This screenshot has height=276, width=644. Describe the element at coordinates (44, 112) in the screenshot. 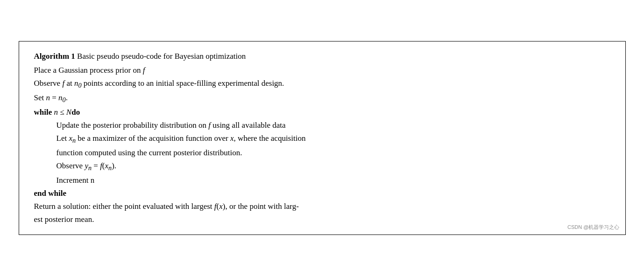

I see `while-keyword: while` at that location.